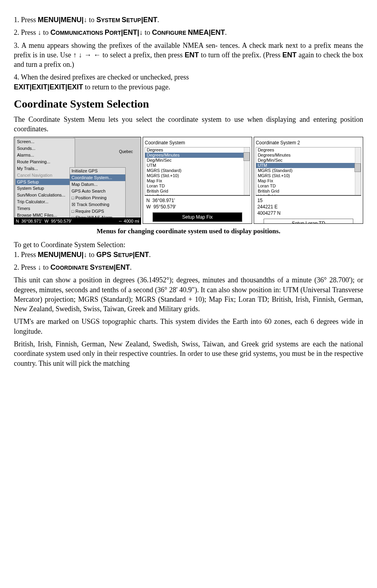 This screenshot has width=377, height=588. Describe the element at coordinates (188, 55) in the screenshot. I see `step-3: 3. A menu appears showing the prefixes o…` at that location.